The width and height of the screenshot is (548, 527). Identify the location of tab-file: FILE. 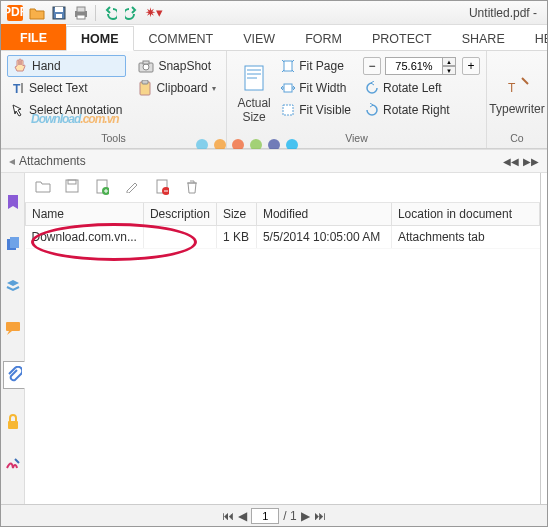
(34, 37).